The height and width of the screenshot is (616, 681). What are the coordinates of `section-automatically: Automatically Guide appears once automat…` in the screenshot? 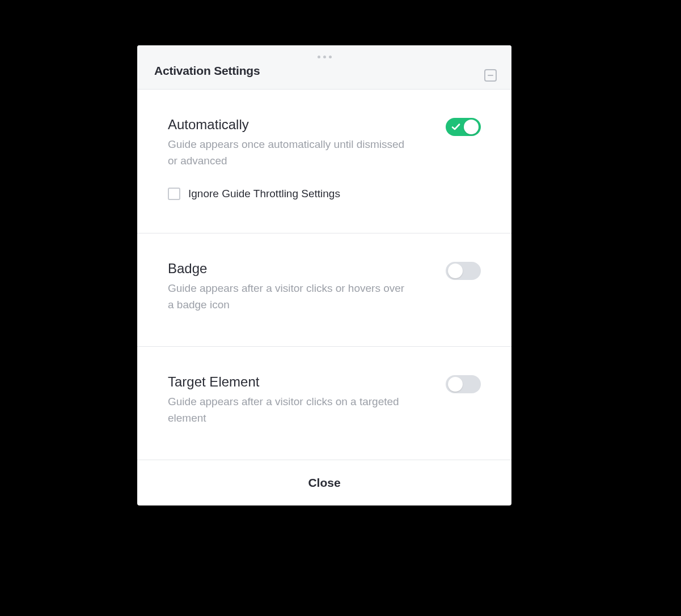 It's located at (324, 162).